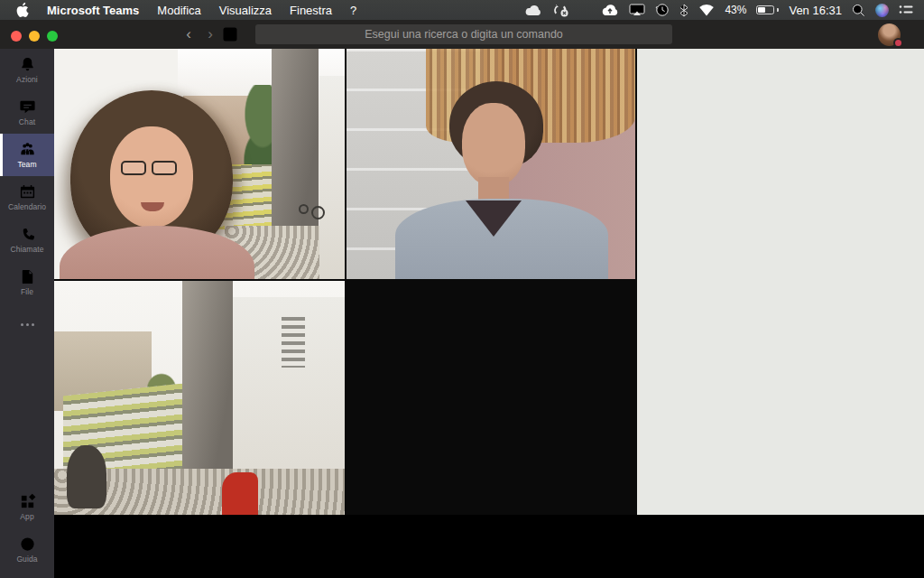 The height and width of the screenshot is (578, 924). Describe the element at coordinates (27, 240) in the screenshot. I see `sidebar-item-chiamate: Chiamate` at that location.